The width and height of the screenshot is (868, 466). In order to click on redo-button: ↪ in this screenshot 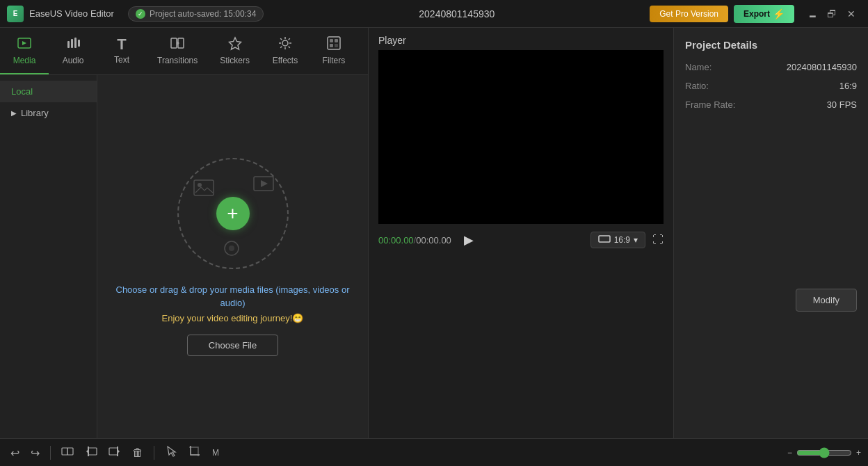, I will do `click(35, 453)`.